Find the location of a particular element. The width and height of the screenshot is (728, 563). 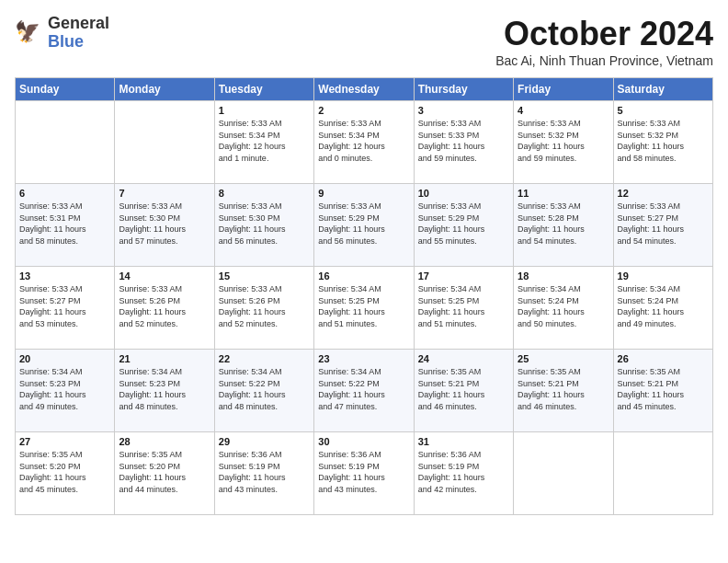

weekday-header: Saturday is located at coordinates (663, 90).